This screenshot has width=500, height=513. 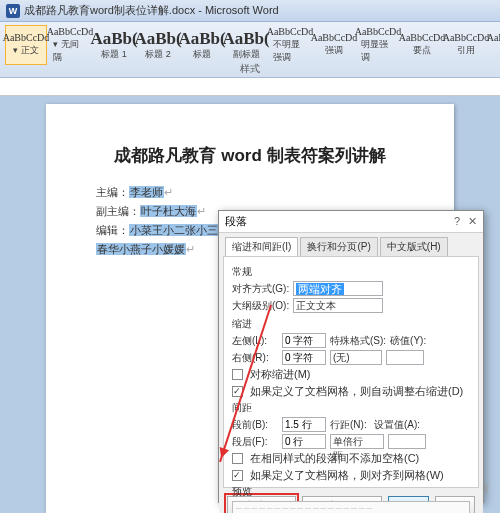 I want to click on style-6: AaBbCcDd不明显强调, so click(x=290, y=45).